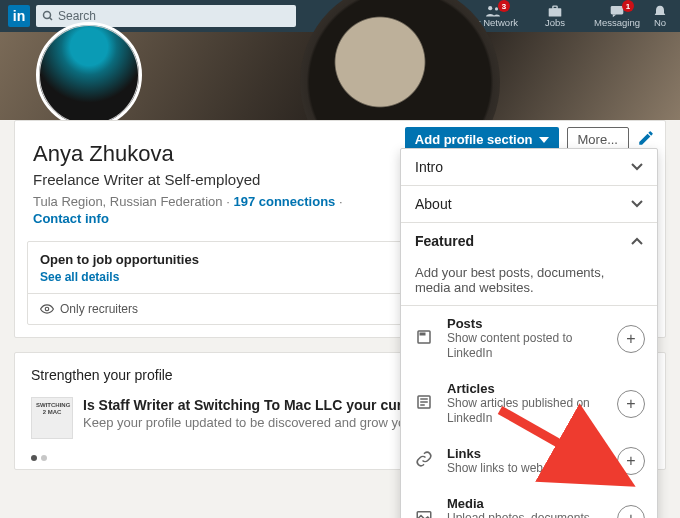 Image resolution: width=680 pixels, height=518 pixels. Describe the element at coordinates (544, 140) in the screenshot. I see `caret-down-icon` at that location.